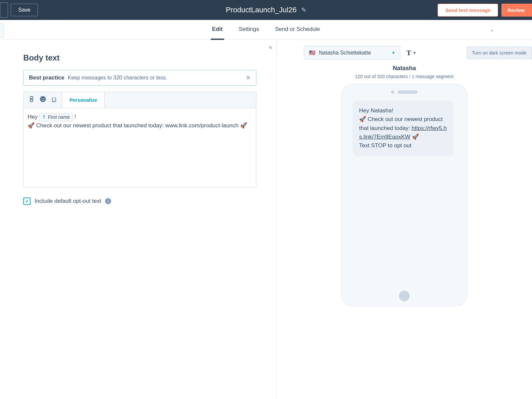 The image size is (532, 399). Describe the element at coordinates (33, 117) in the screenshot. I see `editor-text-prefix: Hey` at that location.